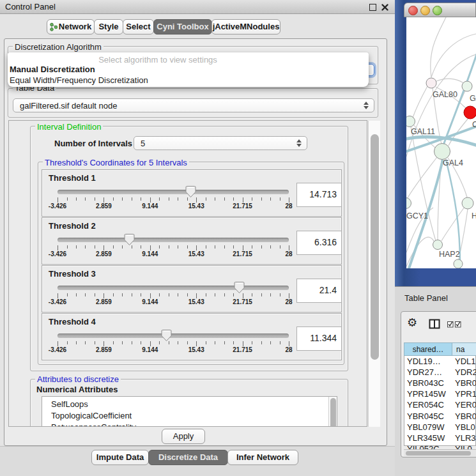 The image size is (476, 476). I want to click on table-hscrollbar-thumb, so click(438, 454).